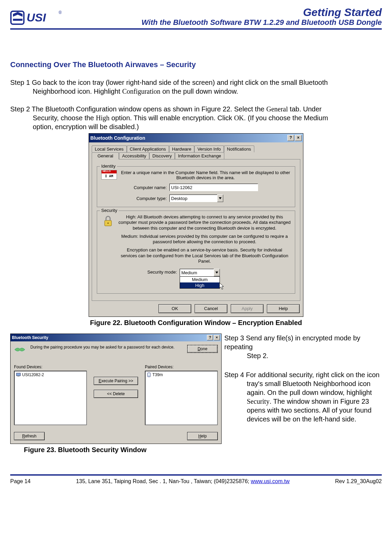 The image size is (392, 539). What do you see at coordinates (175, 309) in the screenshot?
I see `ok-button: OK` at bounding box center [175, 309].